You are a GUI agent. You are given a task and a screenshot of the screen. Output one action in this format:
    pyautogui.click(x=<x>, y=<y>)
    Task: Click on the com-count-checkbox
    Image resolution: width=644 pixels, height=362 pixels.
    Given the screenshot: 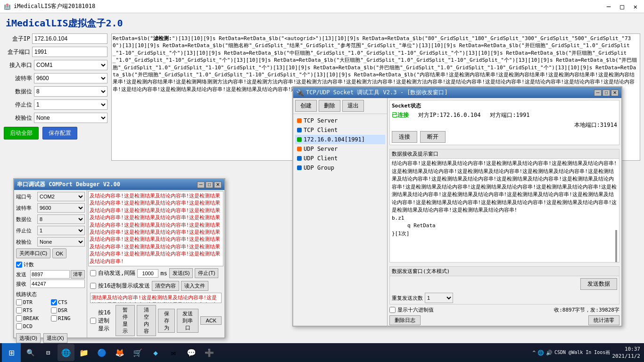 What is the action you would take?
    pyautogui.click(x=19, y=265)
    